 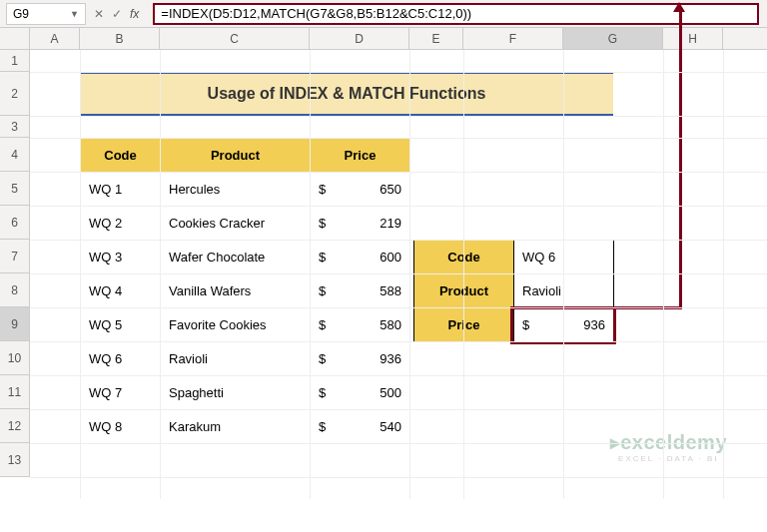 I want to click on row-header-9: 9, so click(x=15, y=324).